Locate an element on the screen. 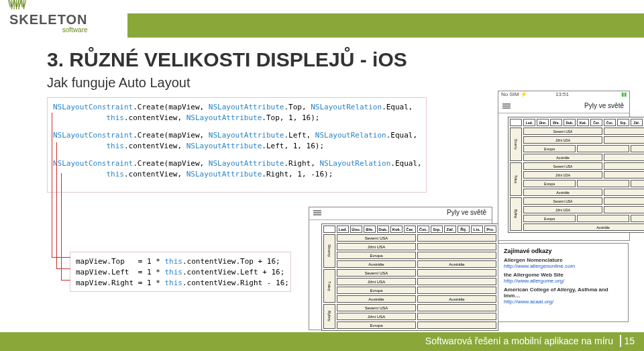  slide-title: 3. RŮZNÉ VELIKOSTI DISPLEJŮ - iOS is located at coordinates (227, 60).